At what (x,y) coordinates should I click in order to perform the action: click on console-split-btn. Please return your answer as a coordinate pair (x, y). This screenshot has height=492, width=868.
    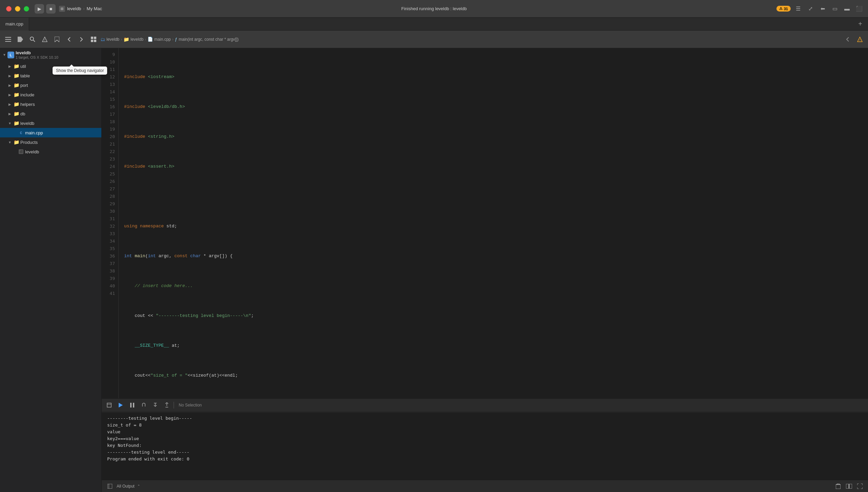
    Looking at the image, I should click on (849, 486).